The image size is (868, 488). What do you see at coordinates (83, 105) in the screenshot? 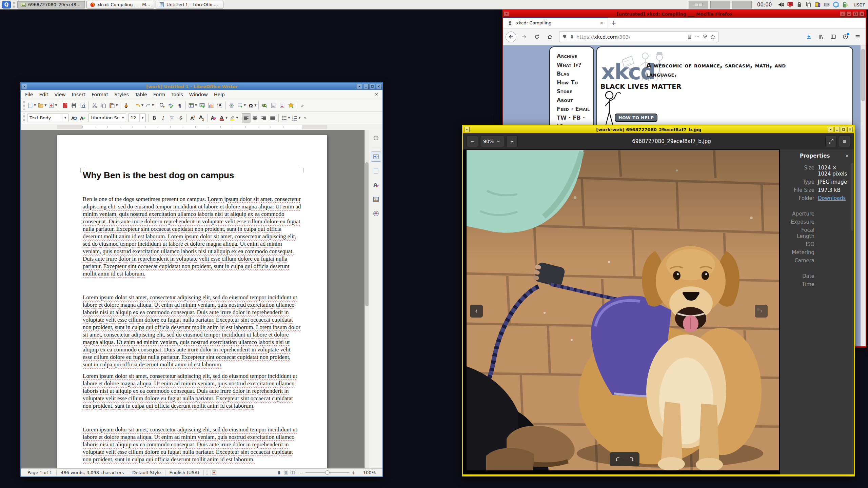
I see `print-preview-button` at bounding box center [83, 105].